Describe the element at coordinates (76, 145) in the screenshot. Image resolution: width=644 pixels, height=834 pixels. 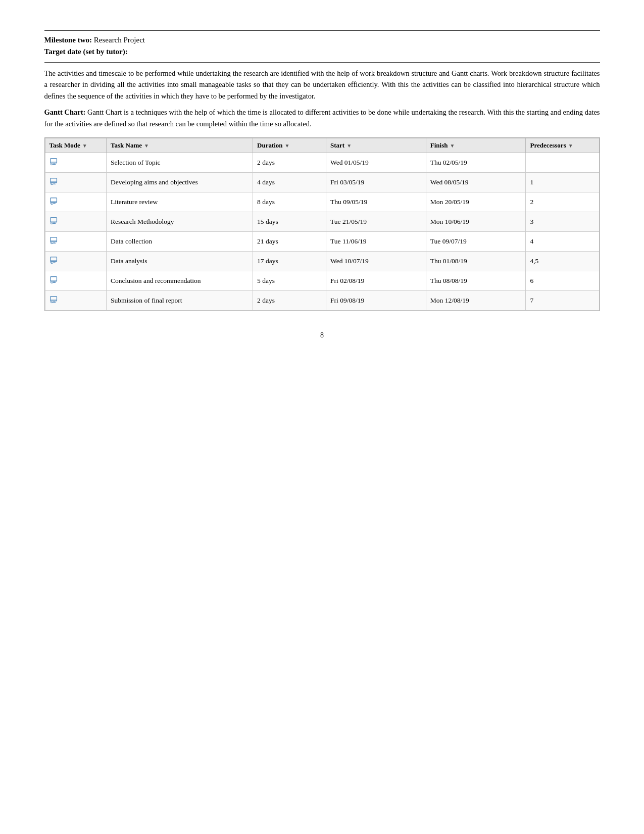
I see `col-header-task-mode: Task Mode ▼` at that location.